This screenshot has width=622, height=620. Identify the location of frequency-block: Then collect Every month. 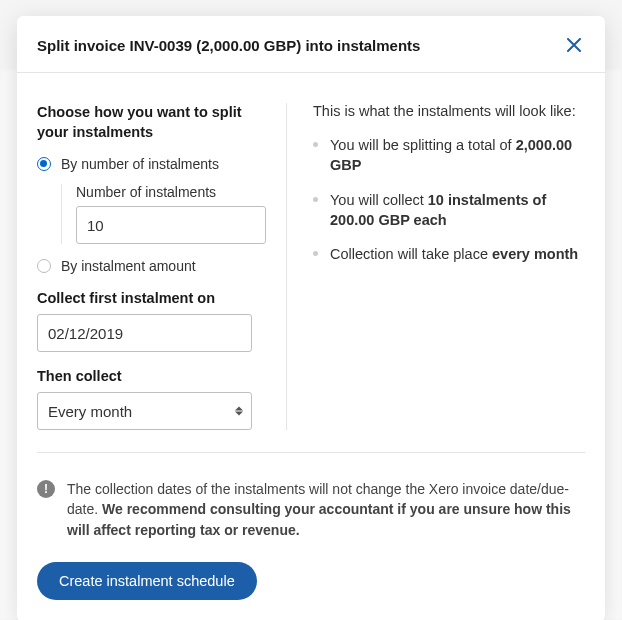
(152, 399).